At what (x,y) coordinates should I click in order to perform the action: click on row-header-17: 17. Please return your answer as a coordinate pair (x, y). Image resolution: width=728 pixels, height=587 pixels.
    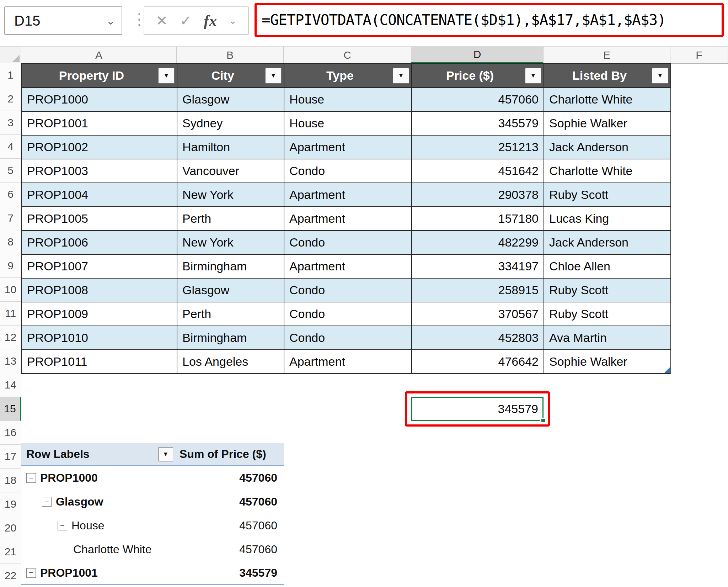
    Looking at the image, I should click on (11, 457).